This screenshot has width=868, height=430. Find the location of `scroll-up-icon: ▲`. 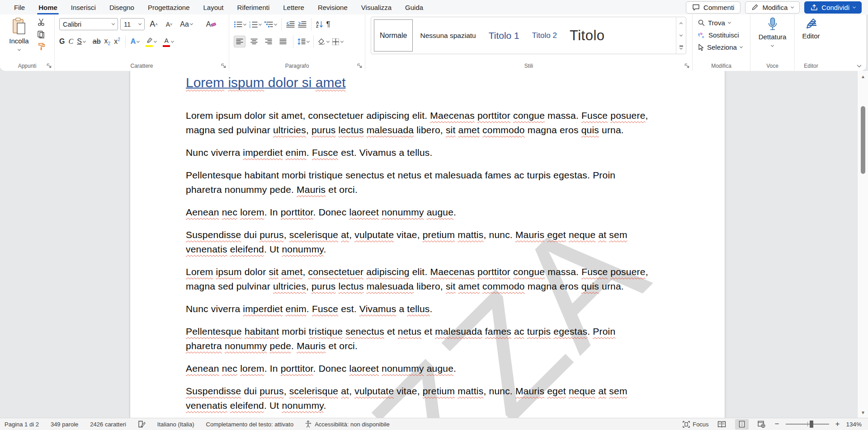

scroll-up-icon: ▲ is located at coordinates (863, 76).